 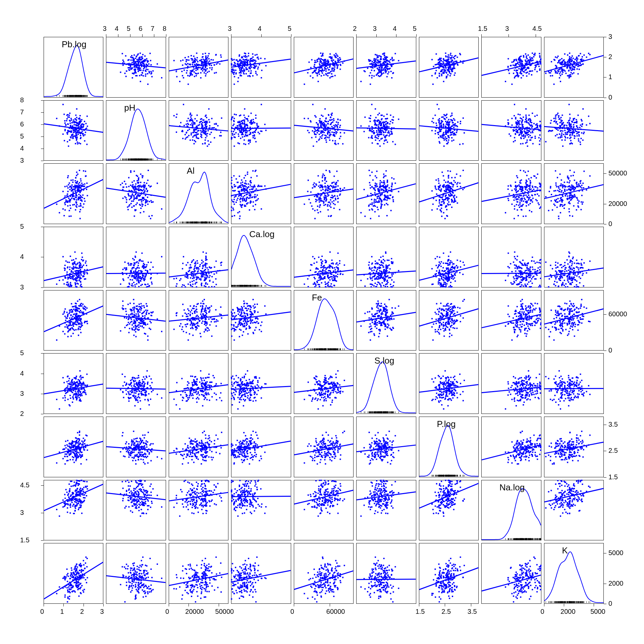 What do you see at coordinates (618, 204) in the screenshot?
I see `axis-tick-label: 20000` at bounding box center [618, 204].